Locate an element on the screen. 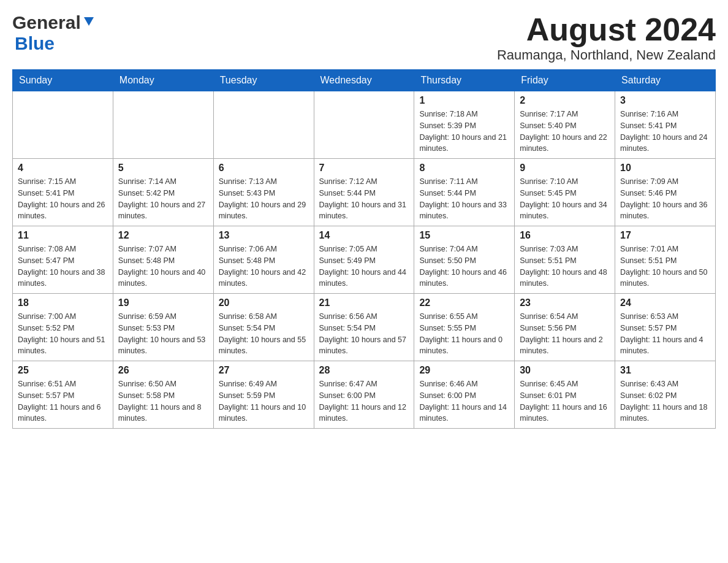 This screenshot has width=728, height=563. calendar-cell: 31Sunrise: 6:43 AMSunset: 6:02 PMDayligh… is located at coordinates (665, 395).